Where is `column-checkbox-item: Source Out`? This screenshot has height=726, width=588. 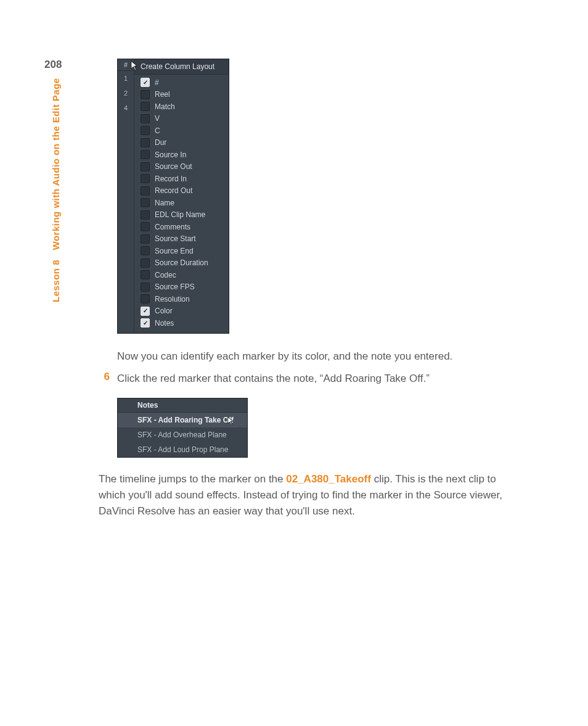 column-checkbox-item: Source Out is located at coordinates (181, 167).